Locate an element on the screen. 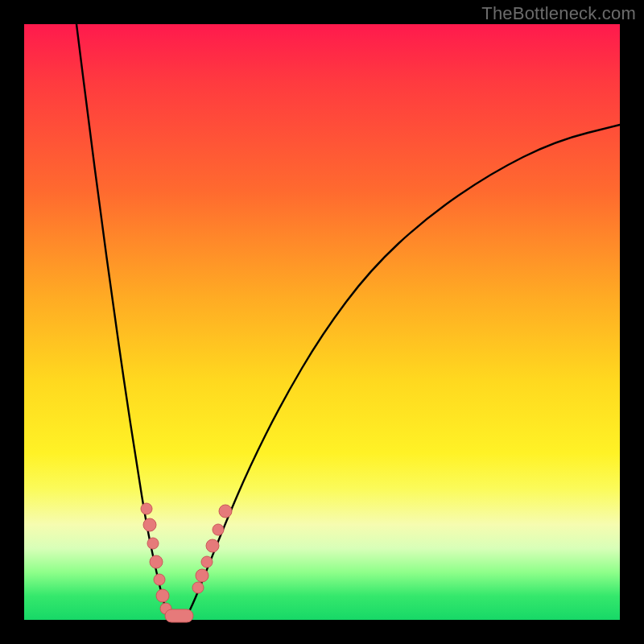  data-markers is located at coordinates (187, 563).